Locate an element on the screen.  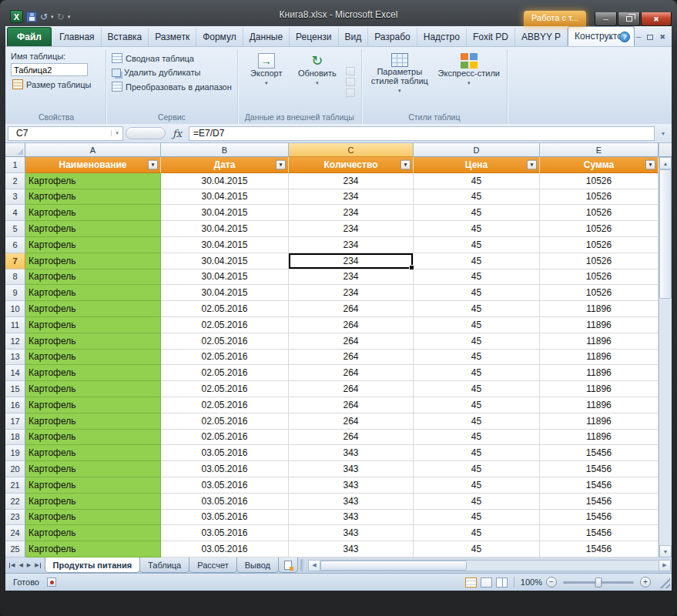
pivot-table-button: Сводная таблица is located at coordinates (172, 59).